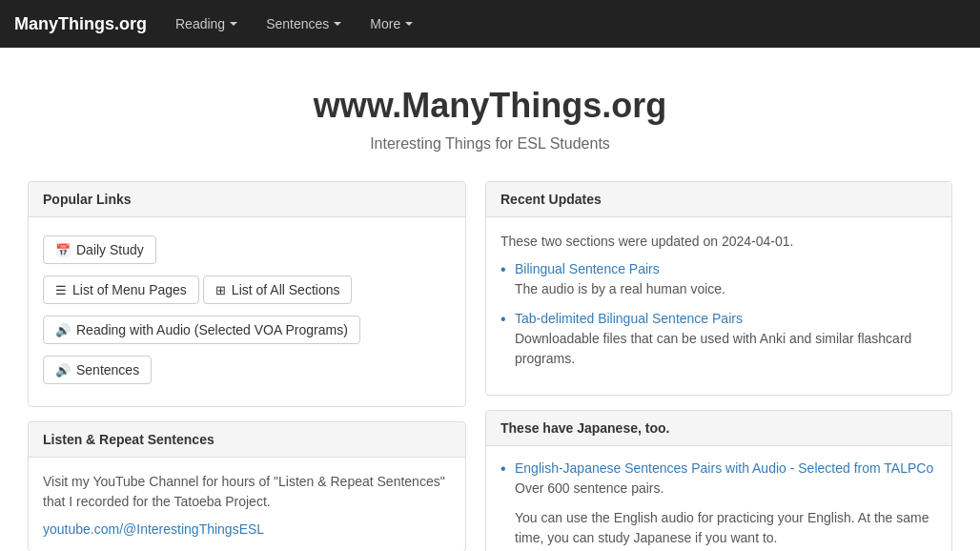  Describe the element at coordinates (202, 330) in the screenshot. I see `reading-audio-button: Reading with Audio (Selected VOA Program…` at that location.